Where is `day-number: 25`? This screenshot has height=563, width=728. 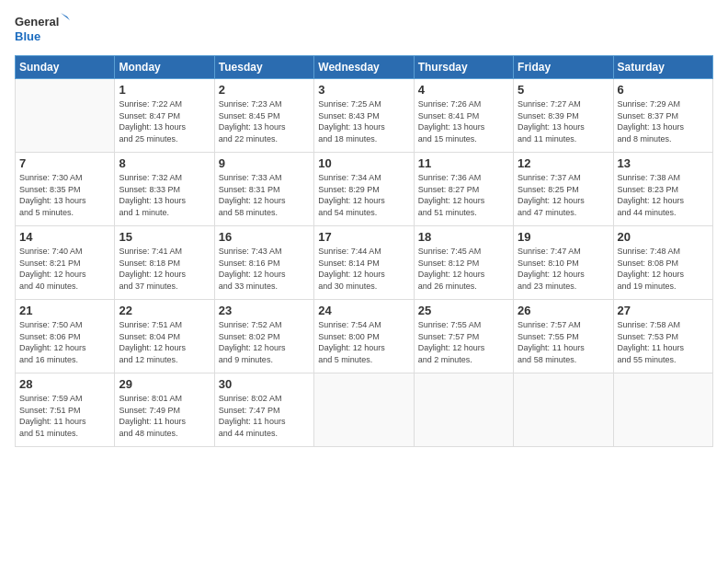
day-number: 25 is located at coordinates (463, 311).